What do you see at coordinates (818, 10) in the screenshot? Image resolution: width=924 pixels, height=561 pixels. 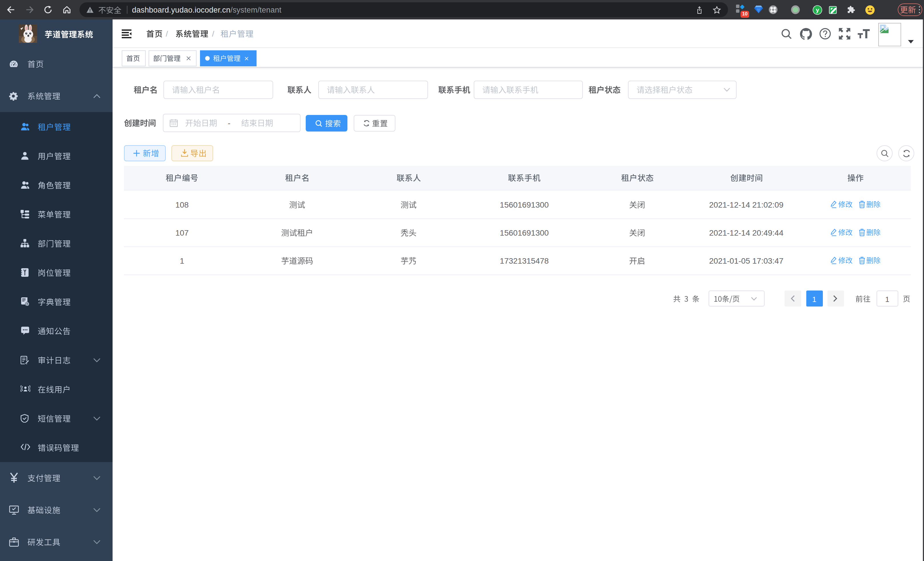 I see `svg-text: y` at bounding box center [818, 10].